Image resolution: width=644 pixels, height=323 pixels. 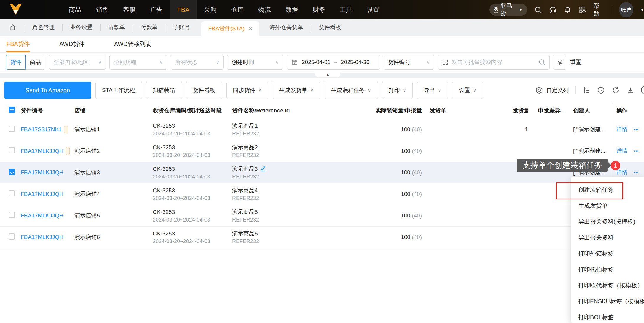 What do you see at coordinates (149, 27) in the screenshot?
I see `tab-payment-orders: 付款单` at bounding box center [149, 27].